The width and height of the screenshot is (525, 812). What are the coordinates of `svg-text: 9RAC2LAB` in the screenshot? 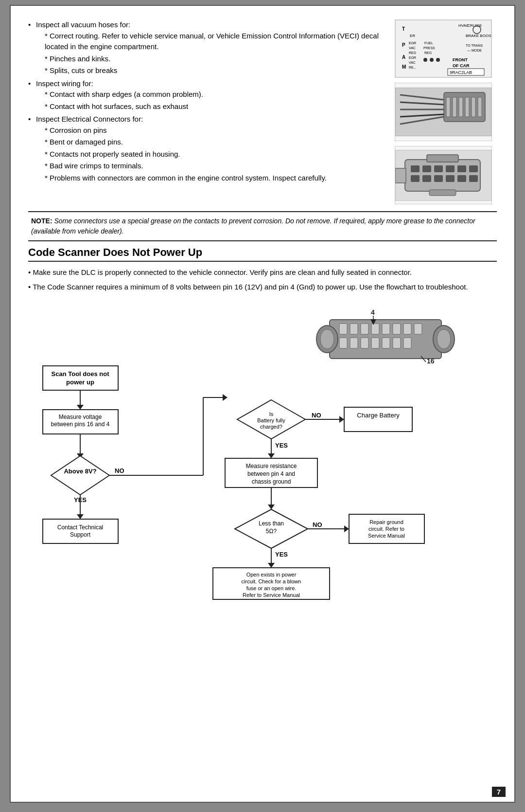 It's located at (461, 72).